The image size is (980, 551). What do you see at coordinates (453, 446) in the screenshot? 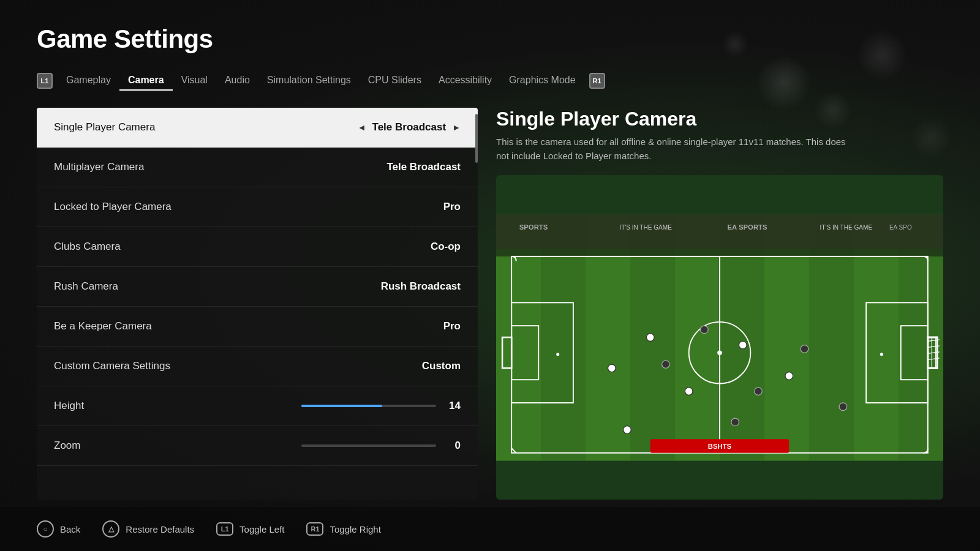
I see `zoom-slider-value: 0` at bounding box center [453, 446].